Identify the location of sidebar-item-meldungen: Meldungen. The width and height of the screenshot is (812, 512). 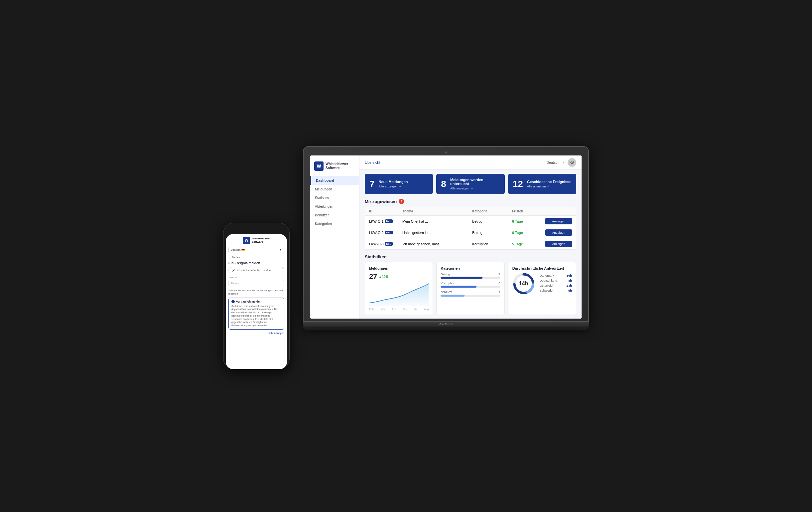
(335, 189).